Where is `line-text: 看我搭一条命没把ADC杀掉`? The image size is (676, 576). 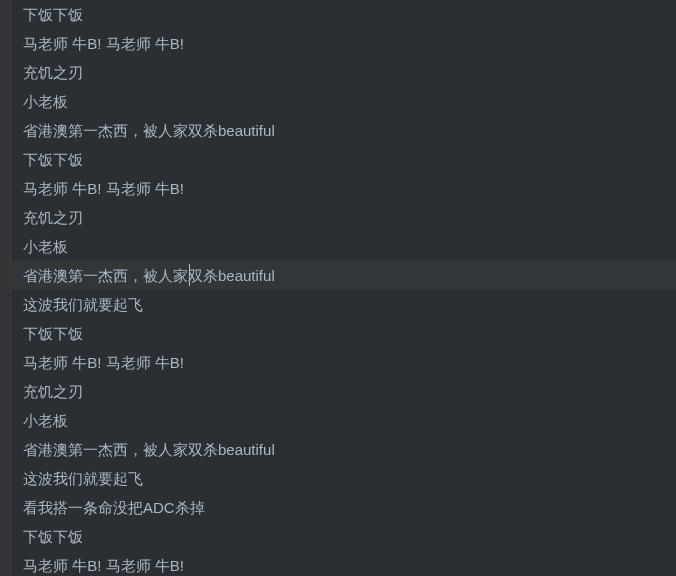
line-text: 看我搭一条命没把ADC杀掉 is located at coordinates (114, 508).